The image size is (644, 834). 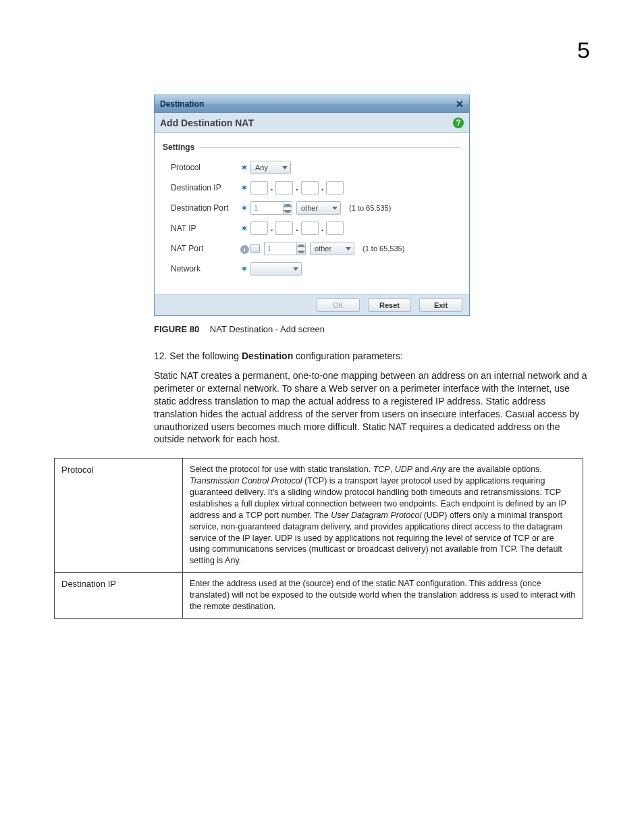 What do you see at coordinates (370, 208) in the screenshot?
I see `destination-port-range: (1 to 65,535)` at bounding box center [370, 208].